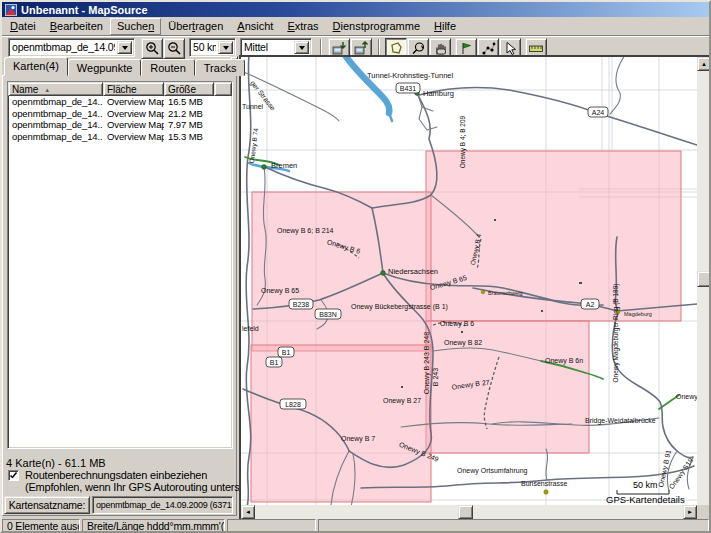 The image size is (711, 533). I want to click on app-icon, so click(11, 10).